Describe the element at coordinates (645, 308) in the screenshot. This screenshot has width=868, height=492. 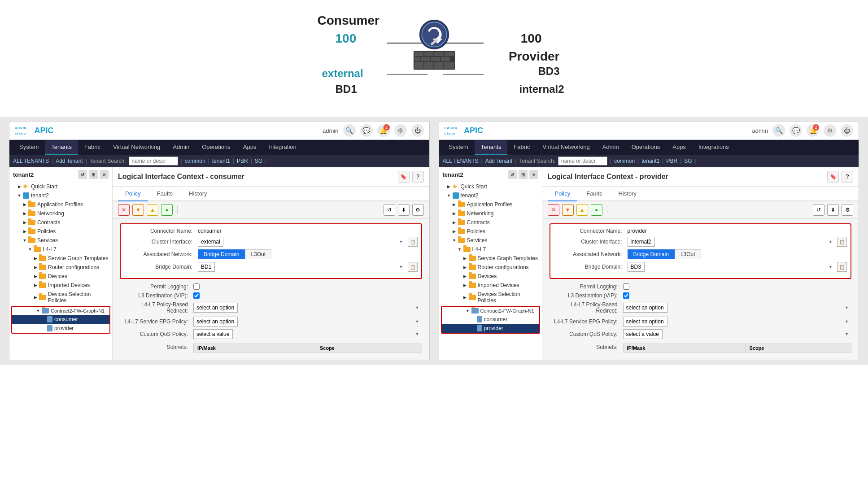
I see `right-l4l7-redirect-select: select an option` at that location.